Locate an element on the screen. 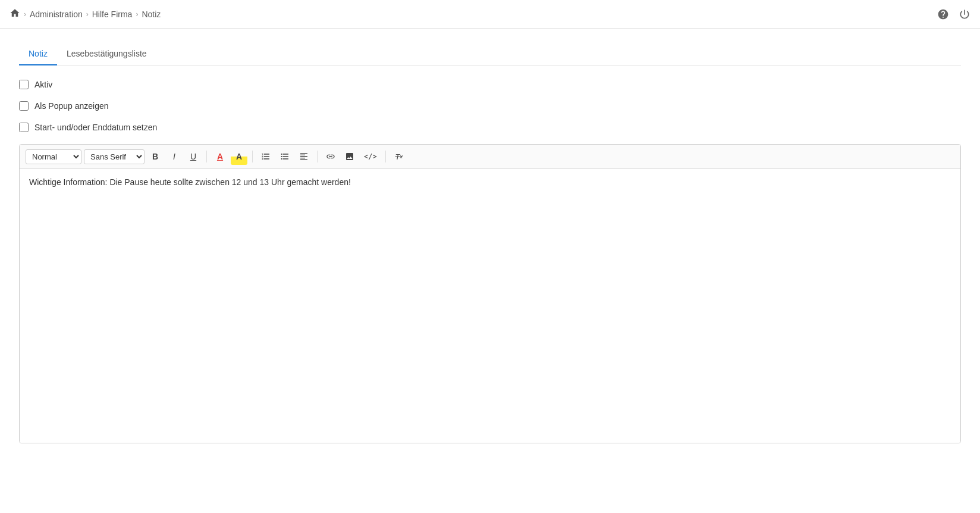 The image size is (980, 513). align-button is located at coordinates (304, 157).